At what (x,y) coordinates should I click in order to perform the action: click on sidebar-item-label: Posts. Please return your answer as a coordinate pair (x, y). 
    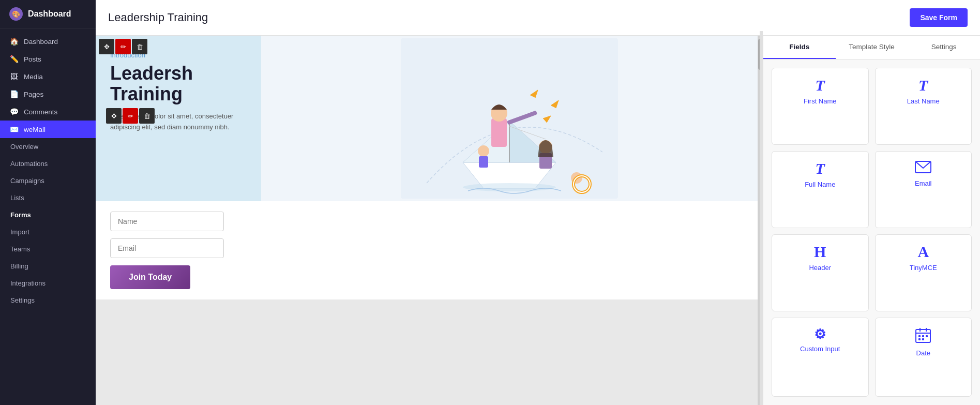
    Looking at the image, I should click on (33, 59).